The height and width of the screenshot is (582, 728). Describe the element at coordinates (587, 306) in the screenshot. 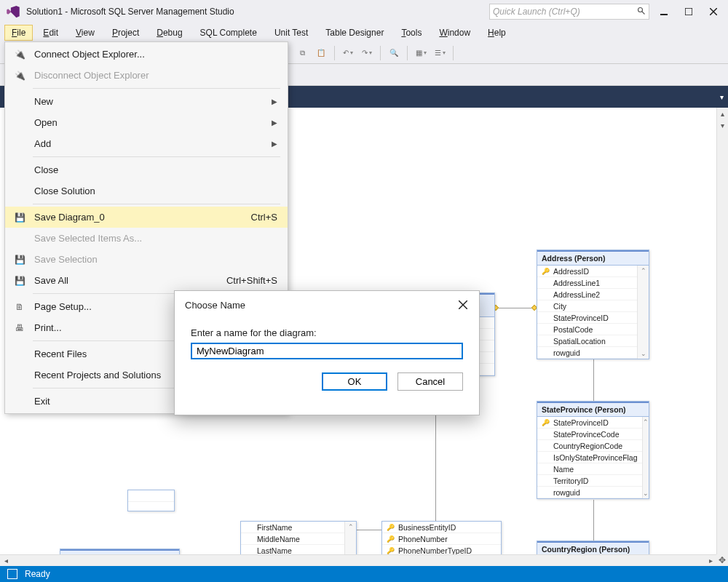

I see `table-column-row: •City` at that location.